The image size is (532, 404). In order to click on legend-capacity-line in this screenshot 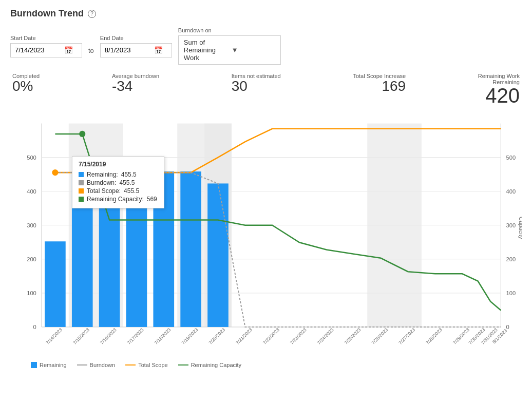, I will do `click(183, 365)`.